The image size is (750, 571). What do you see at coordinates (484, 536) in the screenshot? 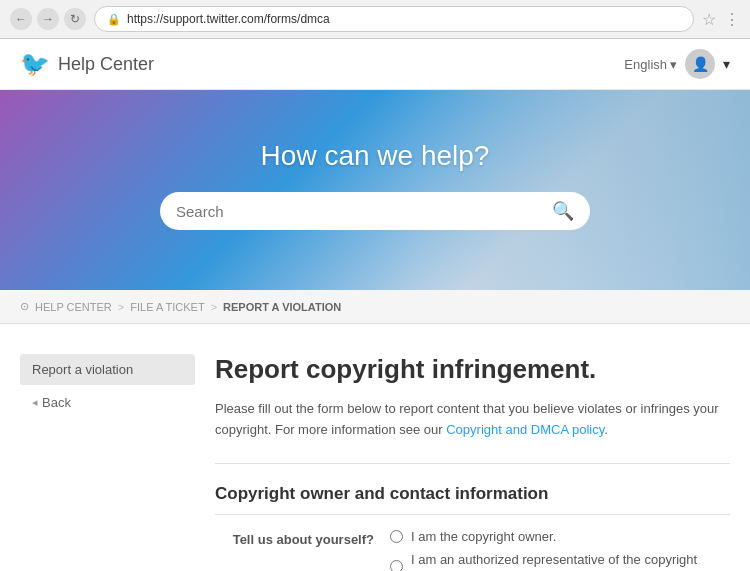
I see `radio-label-owner: I am the copyright owner.` at bounding box center [484, 536].